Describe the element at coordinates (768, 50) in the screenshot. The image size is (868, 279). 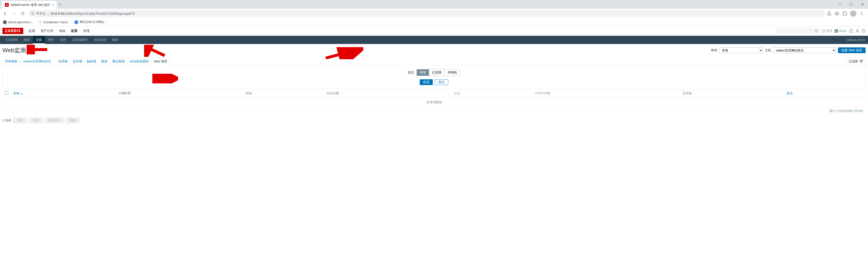
I see `host-label: 主机` at that location.